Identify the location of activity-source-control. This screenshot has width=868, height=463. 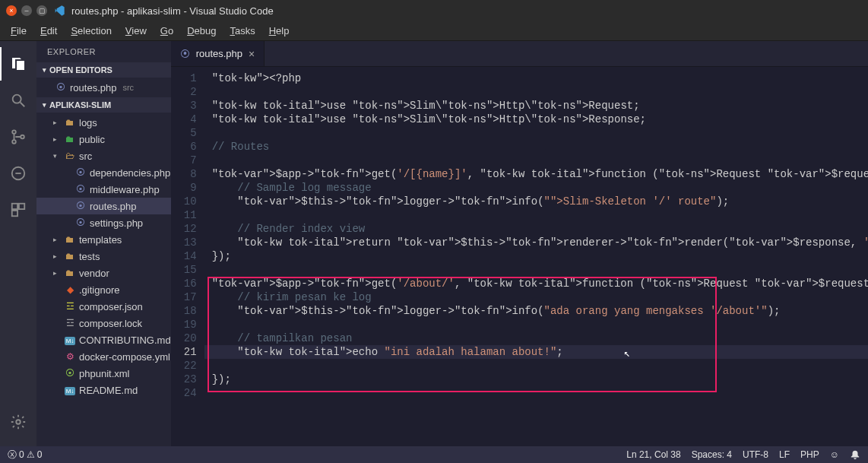
(18, 137).